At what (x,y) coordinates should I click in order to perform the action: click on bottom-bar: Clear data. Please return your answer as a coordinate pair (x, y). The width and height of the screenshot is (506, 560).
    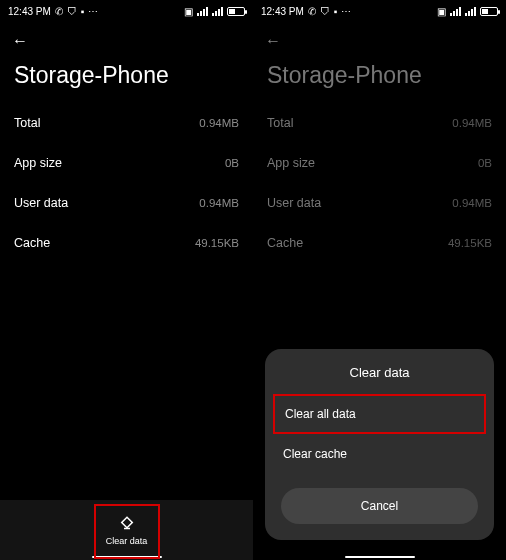
    Looking at the image, I should click on (126, 530).